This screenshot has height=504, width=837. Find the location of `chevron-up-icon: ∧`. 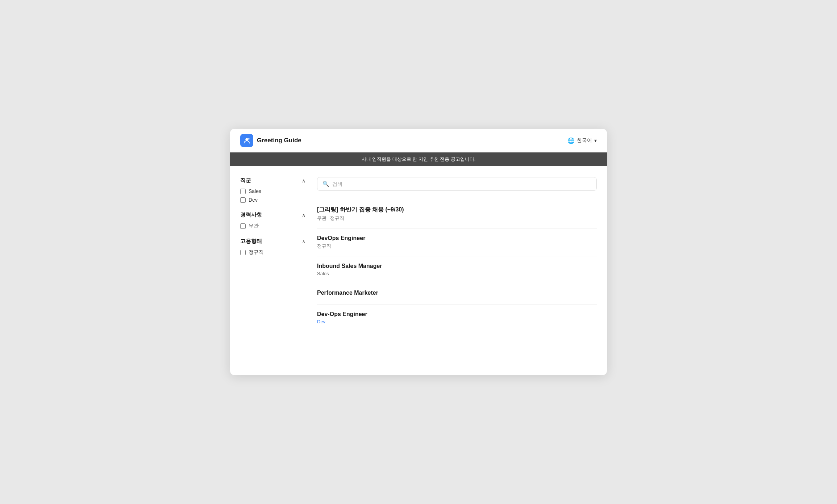

chevron-up-icon: ∧ is located at coordinates (304, 181).